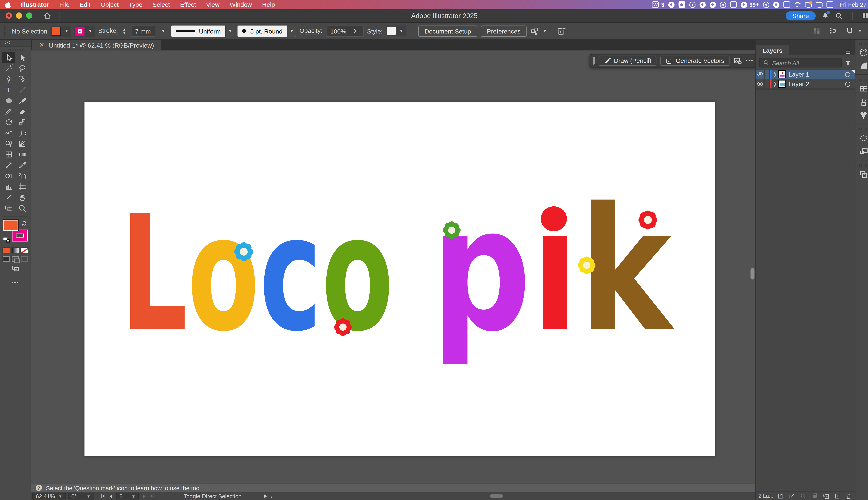 This screenshot has height=500, width=868. What do you see at coordinates (5, 31) in the screenshot?
I see `panel-grip` at bounding box center [5, 31].